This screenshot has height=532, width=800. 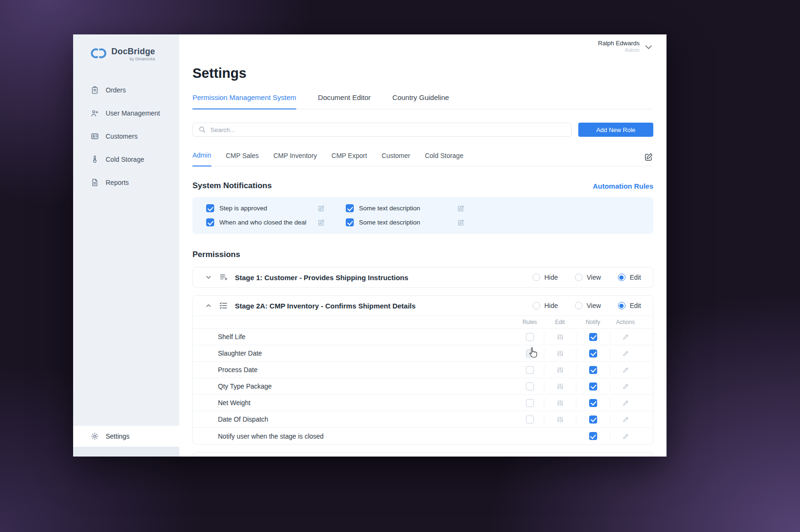 I want to click on notification-label: When and who closed the deal, so click(x=263, y=223).